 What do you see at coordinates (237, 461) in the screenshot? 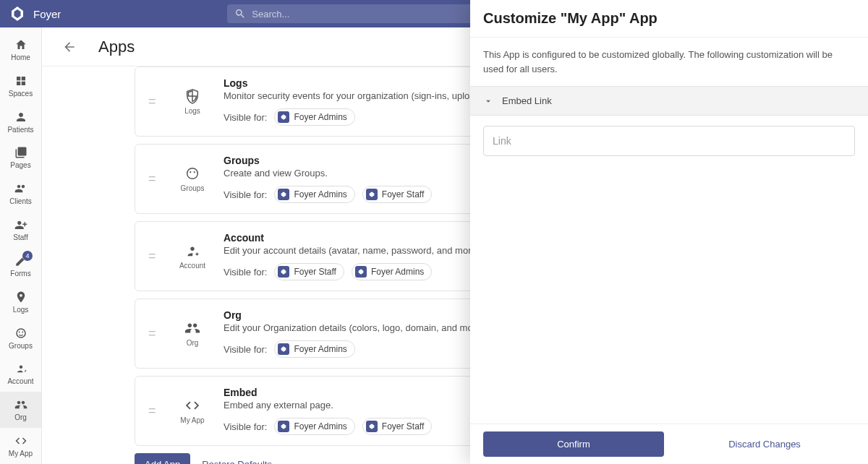
I see `restore-defaults-button: Restore Defaults` at bounding box center [237, 461].